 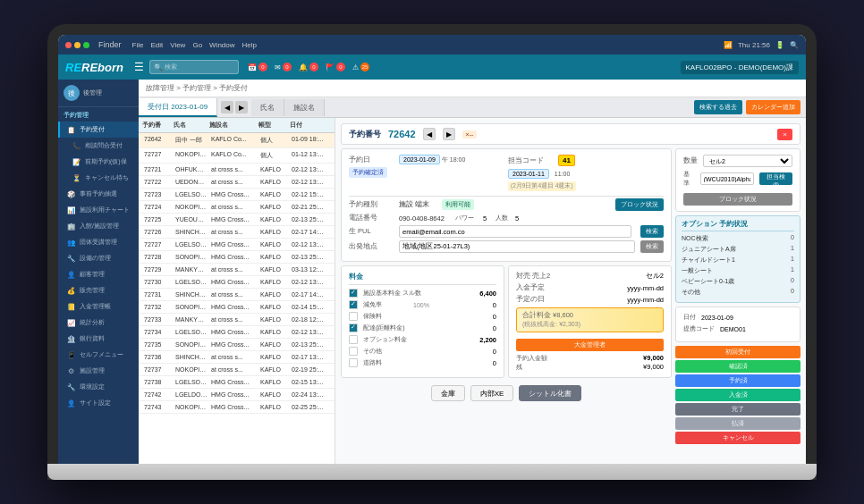 What do you see at coordinates (98, 162) in the screenshot?
I see `sidebar-item-advance: 📝 前期予約(仮)保` at bounding box center [98, 162].